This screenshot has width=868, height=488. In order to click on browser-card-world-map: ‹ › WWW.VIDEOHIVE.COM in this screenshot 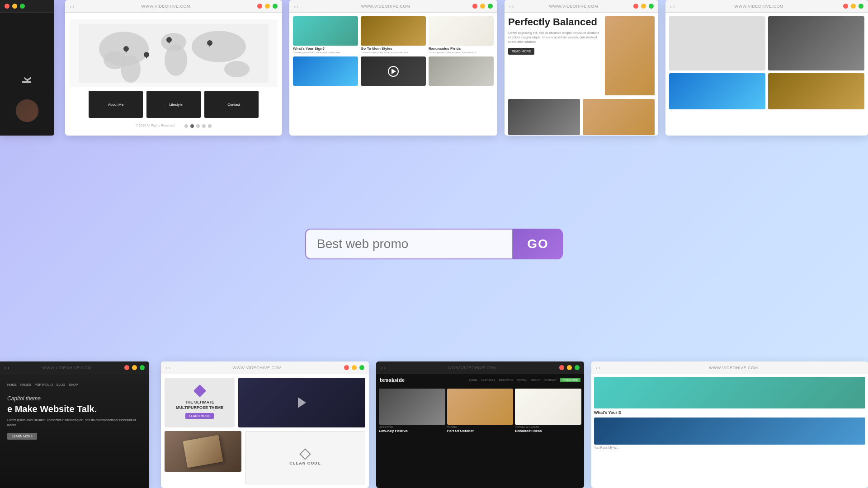, I will do `click(174, 68)`.